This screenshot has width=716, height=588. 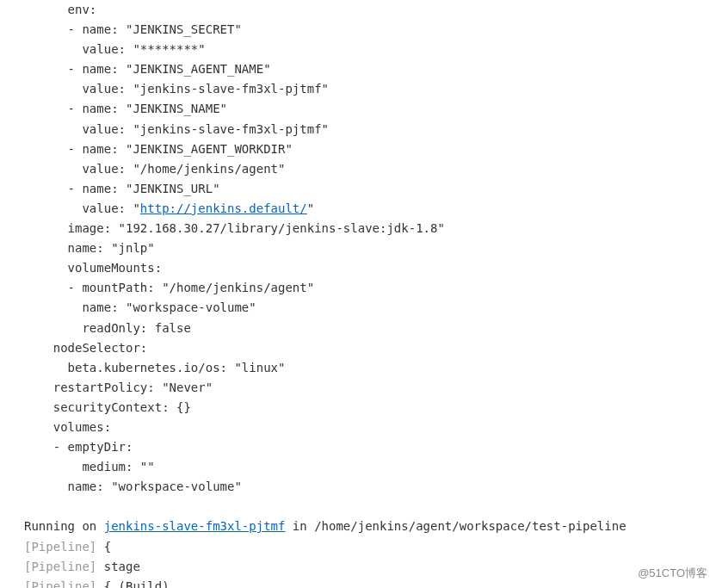 I want to click on console-line: medium: "", so click(x=370, y=467).